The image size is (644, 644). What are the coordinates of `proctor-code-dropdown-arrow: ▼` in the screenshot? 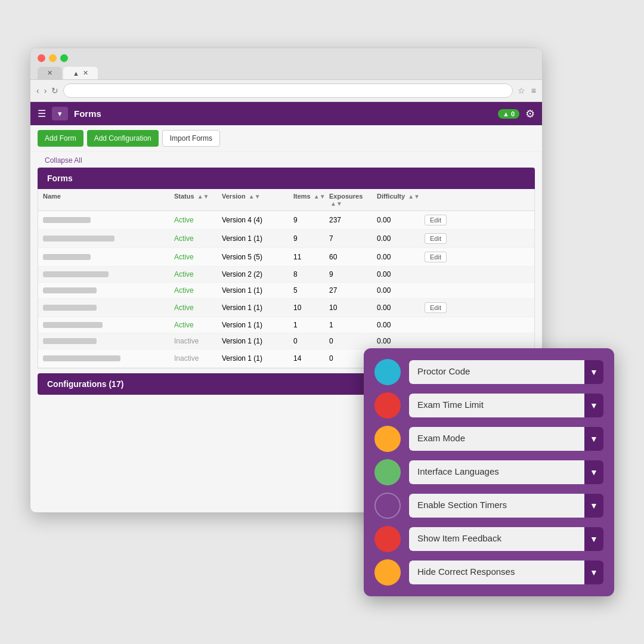 It's located at (594, 372).